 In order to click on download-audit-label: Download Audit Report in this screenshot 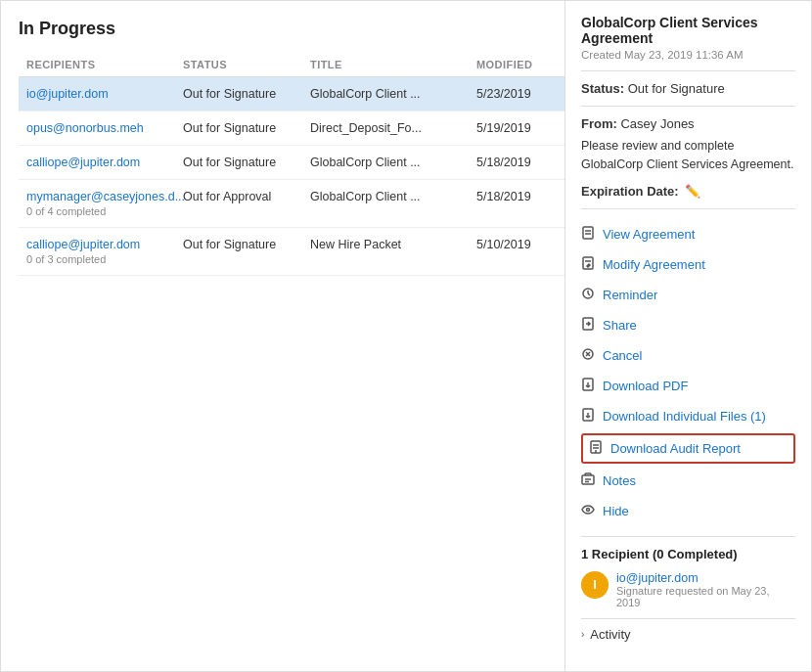, I will do `click(675, 448)`.